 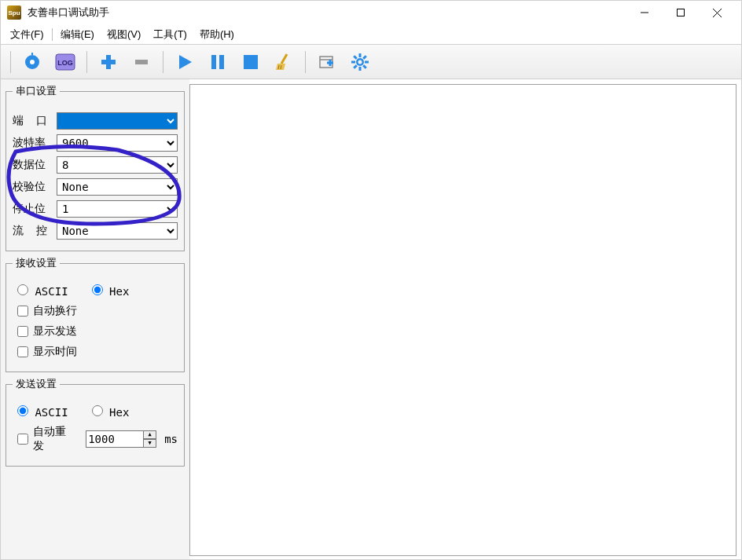 What do you see at coordinates (108, 62) in the screenshot?
I see `add-button` at bounding box center [108, 62].